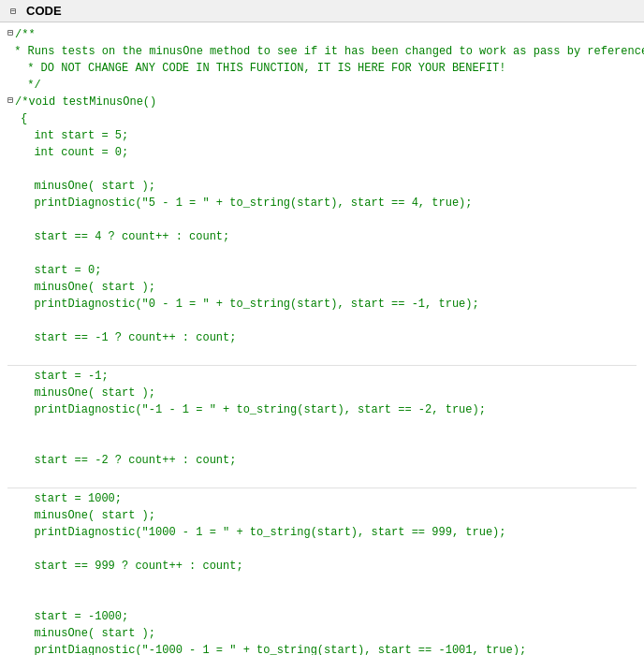  What do you see at coordinates (128, 338) in the screenshot?
I see `code-text: start == -1 ? count++ : count;` at bounding box center [128, 338].